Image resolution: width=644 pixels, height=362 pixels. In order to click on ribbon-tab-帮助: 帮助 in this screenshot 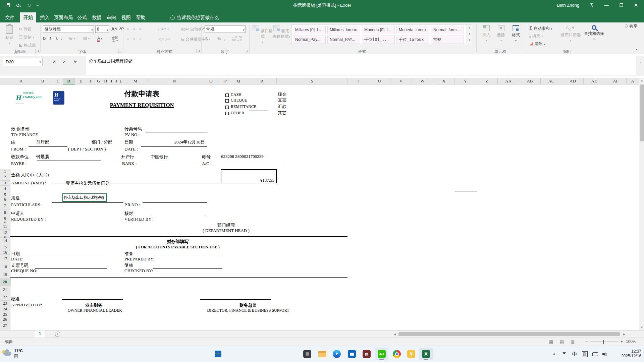, I will do `click(141, 17)`.